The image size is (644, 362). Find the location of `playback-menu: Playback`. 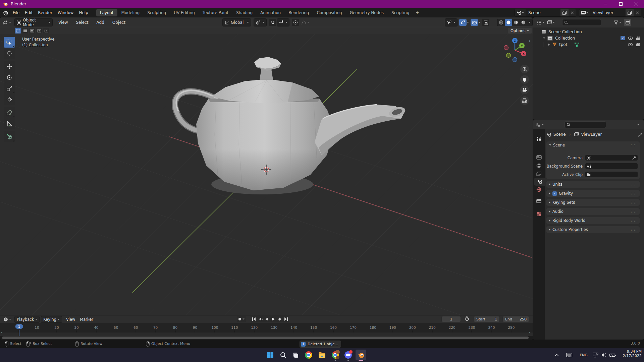

playback-menu: Playback is located at coordinates (27, 319).